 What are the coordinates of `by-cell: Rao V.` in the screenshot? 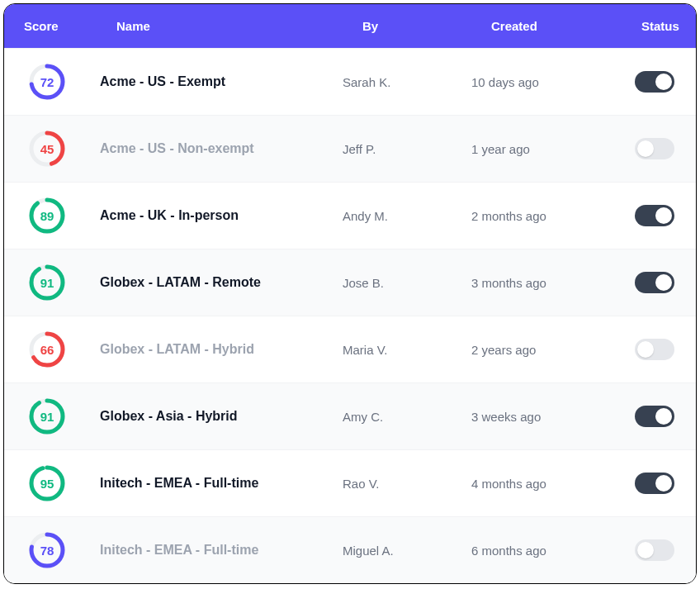 It's located at (407, 484).